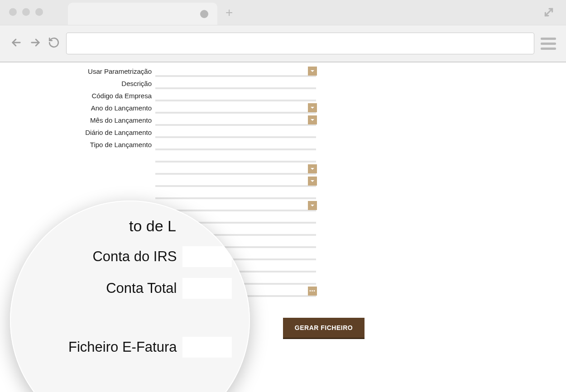 This screenshot has height=392, width=566. I want to click on form-row: Diário de Lançamento, so click(283, 132).